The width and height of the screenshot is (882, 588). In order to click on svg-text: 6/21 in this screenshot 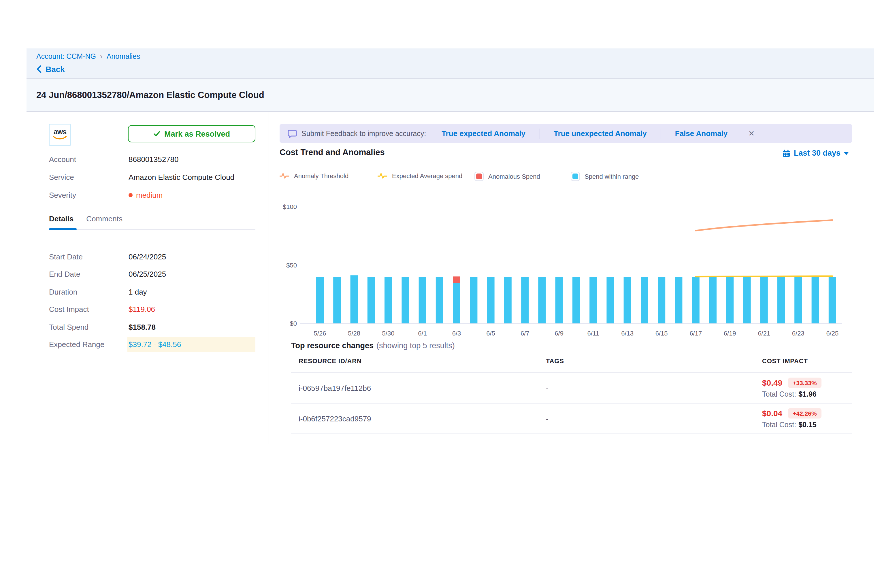, I will do `click(764, 333)`.